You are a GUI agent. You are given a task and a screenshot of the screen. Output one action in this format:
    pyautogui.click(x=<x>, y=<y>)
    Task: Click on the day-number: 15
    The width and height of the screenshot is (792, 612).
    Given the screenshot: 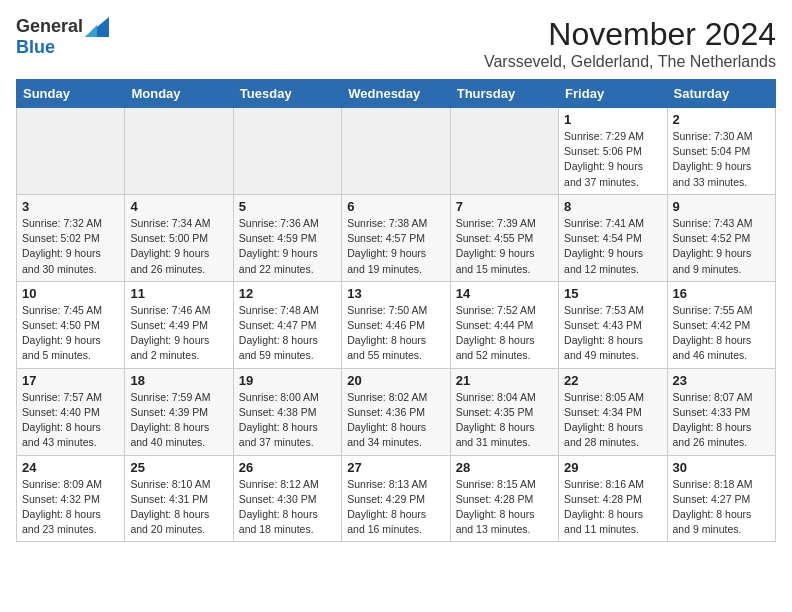 What is the action you would take?
    pyautogui.click(x=612, y=294)
    